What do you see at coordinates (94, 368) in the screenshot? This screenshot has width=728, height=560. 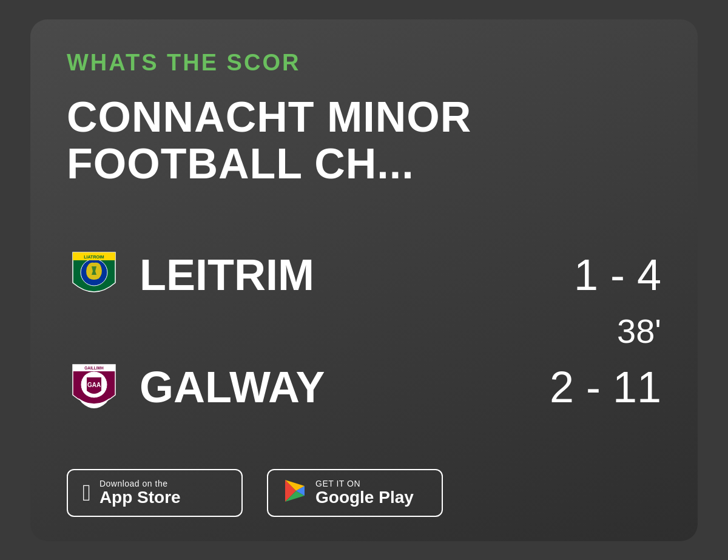 I see `svg-text: GAILLIMH` at bounding box center [94, 368].